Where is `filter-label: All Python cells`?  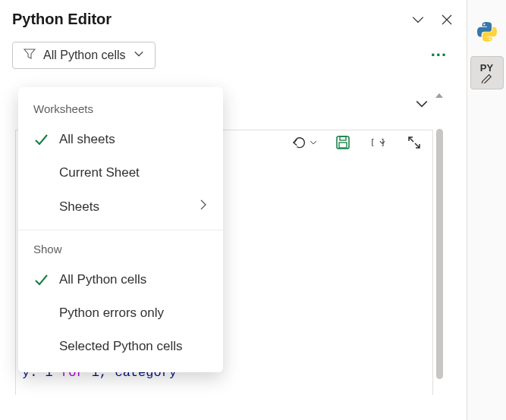
filter-label: All Python cells is located at coordinates (85, 55).